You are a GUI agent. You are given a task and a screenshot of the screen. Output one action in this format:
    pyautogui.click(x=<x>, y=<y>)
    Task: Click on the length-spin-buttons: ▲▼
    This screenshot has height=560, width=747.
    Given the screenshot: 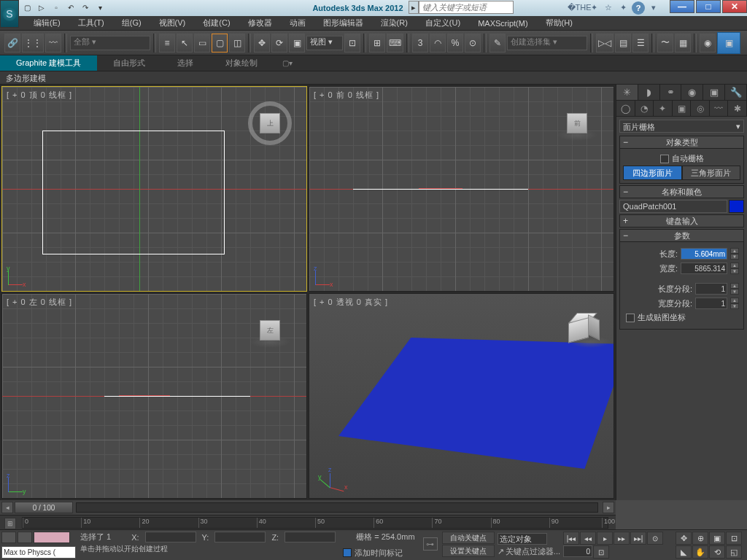 What is the action you would take?
    pyautogui.click(x=735, y=254)
    